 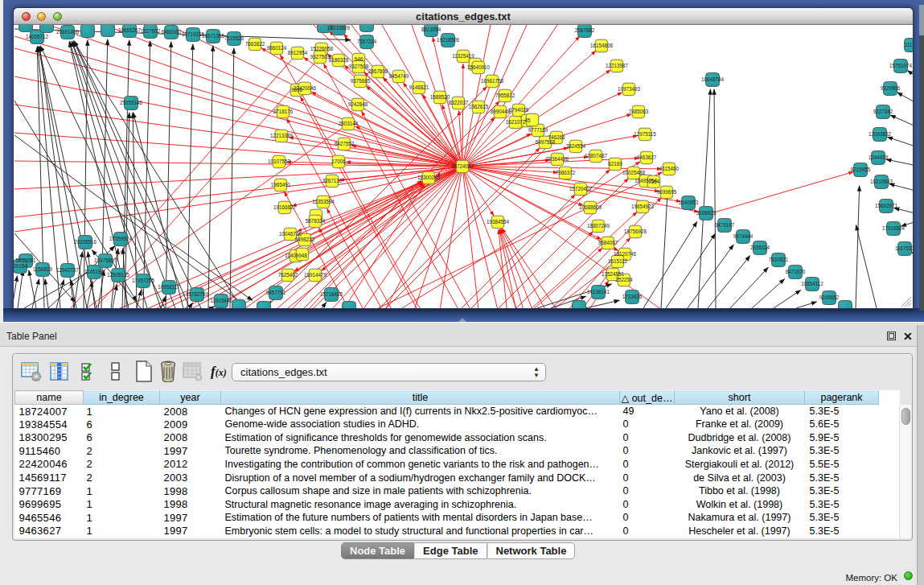 I want to click on svg-text: 1145194, so click(x=95, y=272).